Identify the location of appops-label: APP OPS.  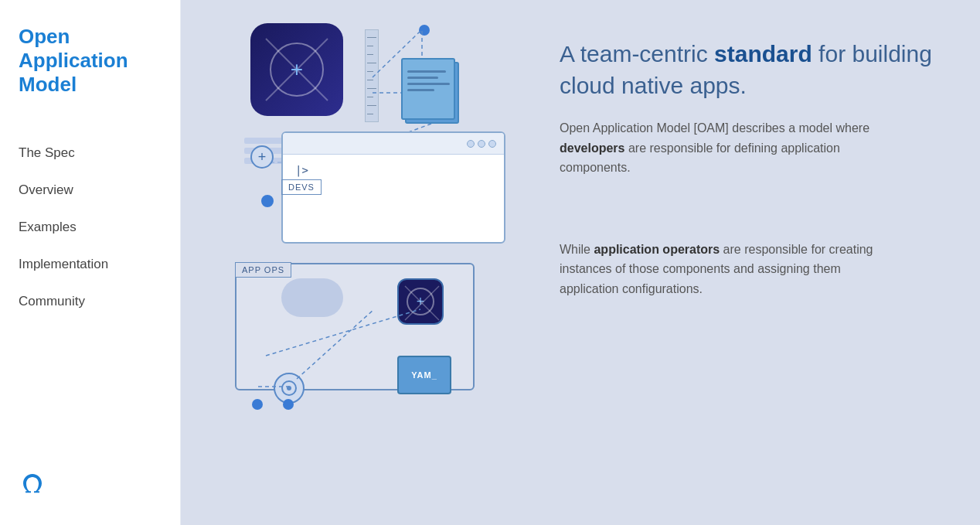
(263, 270).